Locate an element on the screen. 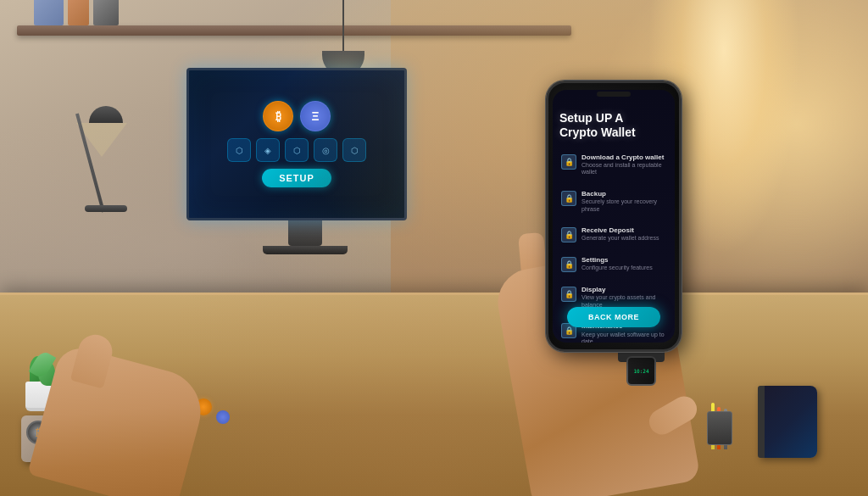 The height and width of the screenshot is (496, 868). wallet-item-text: Download a Crypto wallet Choose and inst… is located at coordinates (624, 164).